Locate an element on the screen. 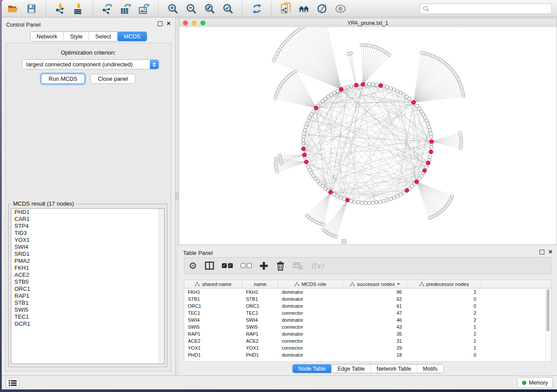 This screenshot has width=557, height=392. table-row: STB1STB1dominator620 is located at coordinates (368, 299).